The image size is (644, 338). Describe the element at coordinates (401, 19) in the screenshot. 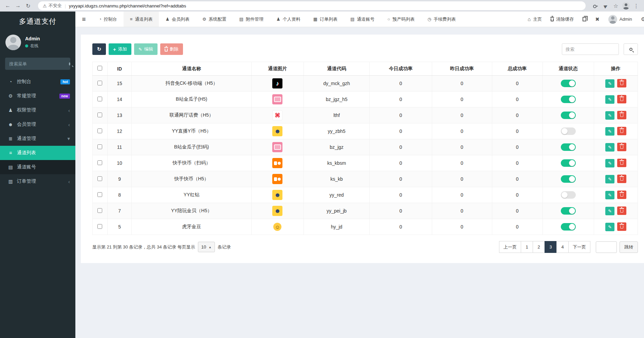

I see `top-nav-tab: ○ 预产码列表` at that location.